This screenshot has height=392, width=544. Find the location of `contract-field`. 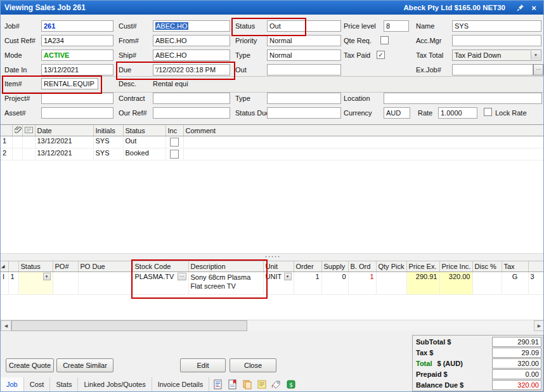

contract-field is located at coordinates (191, 98).